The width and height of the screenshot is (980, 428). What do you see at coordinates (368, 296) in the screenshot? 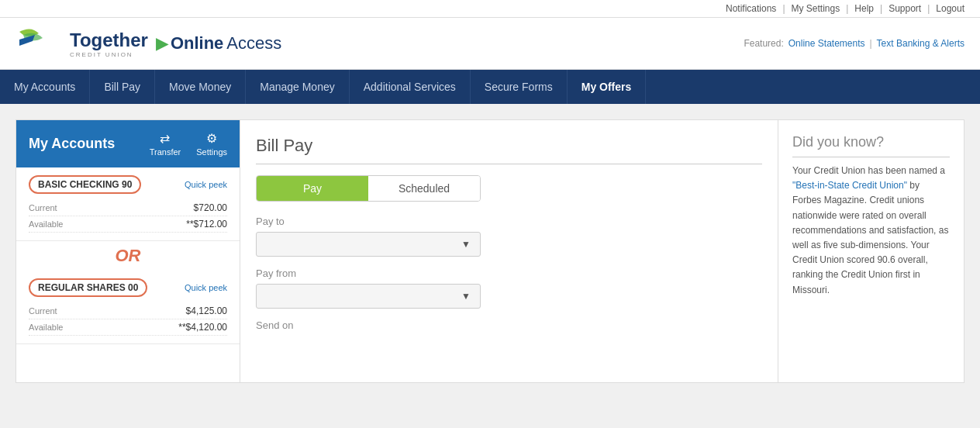
I see `pay-from-dropdown: ▼` at bounding box center [368, 296].